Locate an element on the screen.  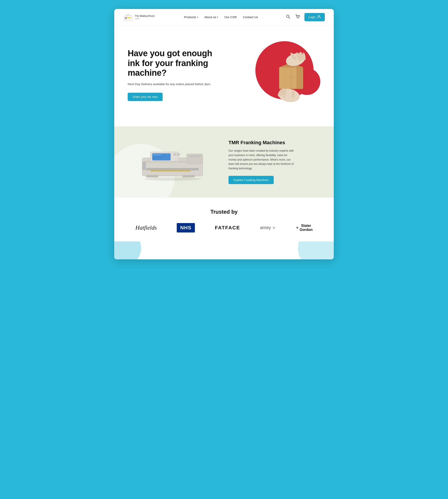
hero-cta-button: Order your ink here is located at coordinates (145, 97).